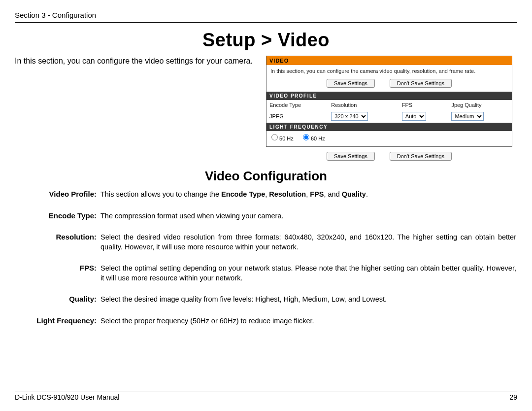  I want to click on light-frequency-header: LIGHT FREQUENCY, so click(389, 127).